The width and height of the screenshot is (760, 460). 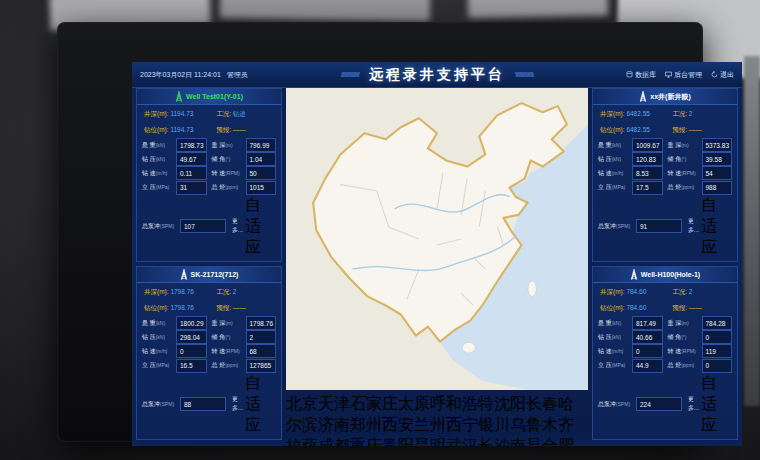 I want to click on city-name: 合肥, so click(x=558, y=442).